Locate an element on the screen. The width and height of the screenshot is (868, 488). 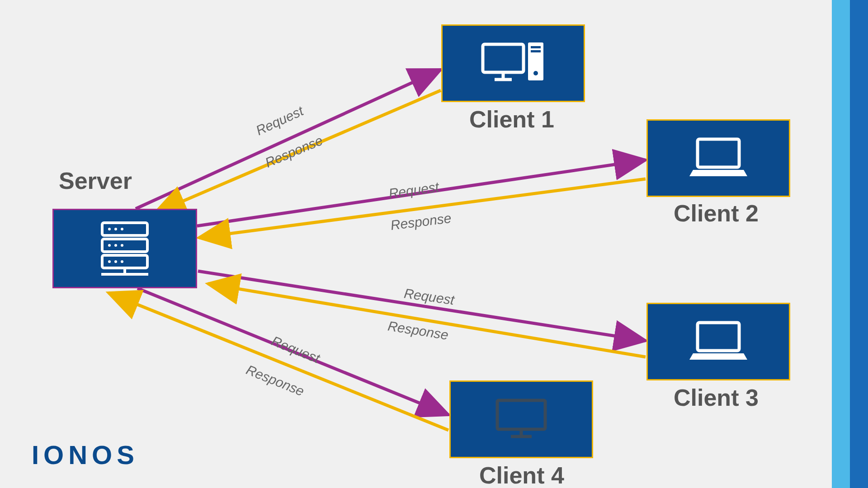
client4-label: Client 4 is located at coordinates (522, 475).